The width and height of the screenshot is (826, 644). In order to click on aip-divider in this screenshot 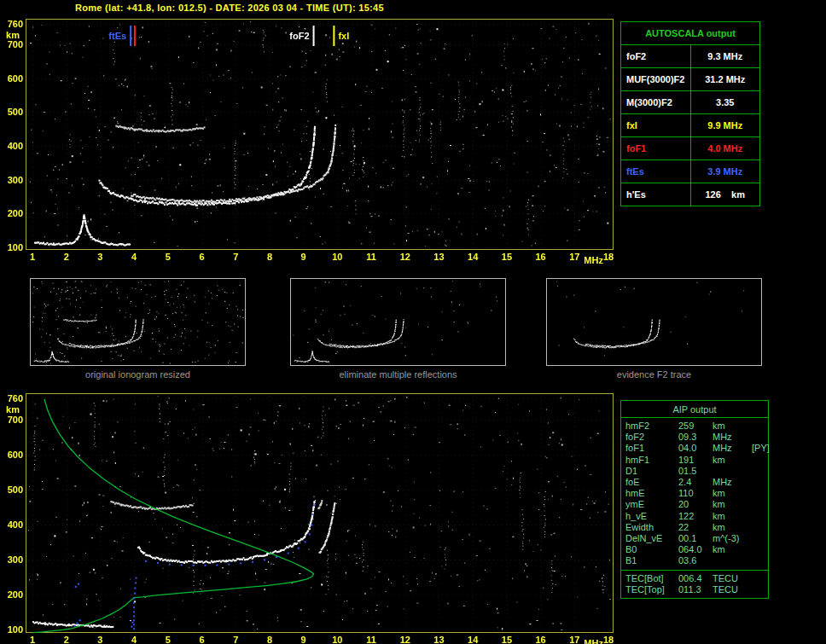, I will do `click(695, 570)`.